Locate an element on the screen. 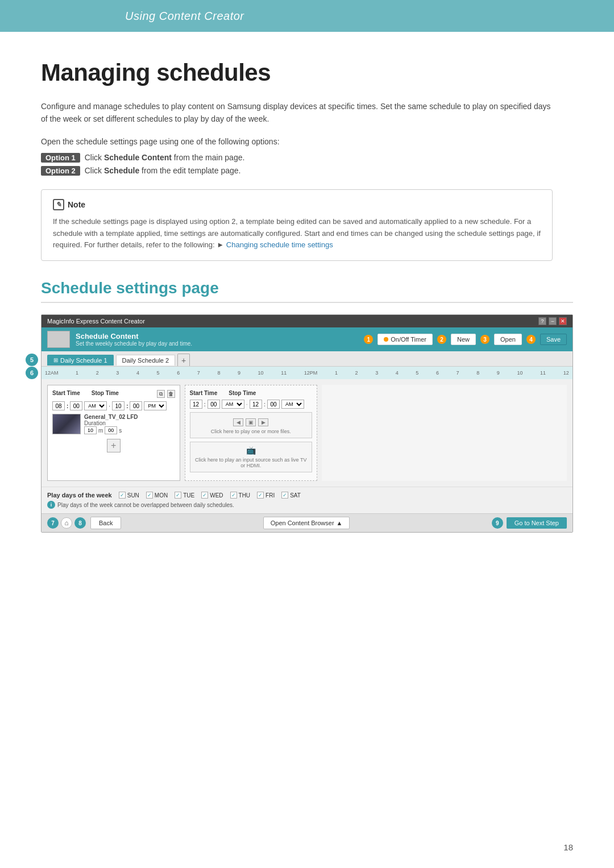 Image resolution: width=614 pixels, height=868 pixels. slot1-duration: Duration is located at coordinates (111, 423).